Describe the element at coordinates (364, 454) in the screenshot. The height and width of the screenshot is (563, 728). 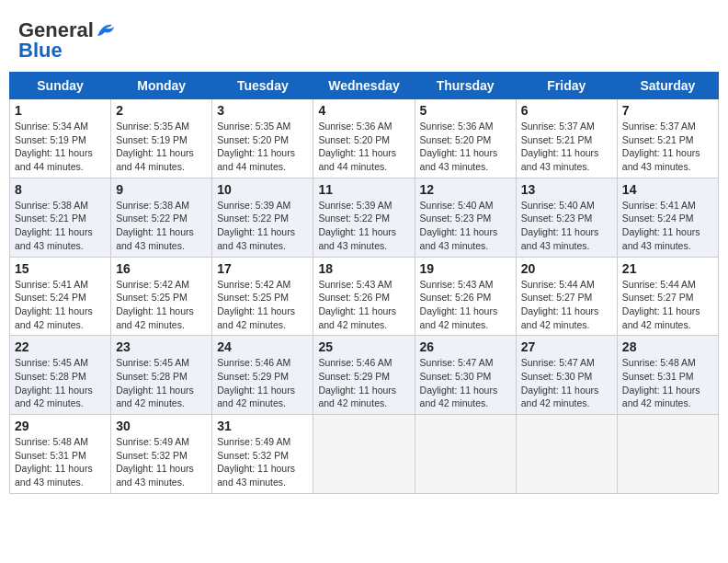
I see `week-row-5: 29Sunrise: 5:48 AMSunset: 5:31 PMDayligh…` at that location.